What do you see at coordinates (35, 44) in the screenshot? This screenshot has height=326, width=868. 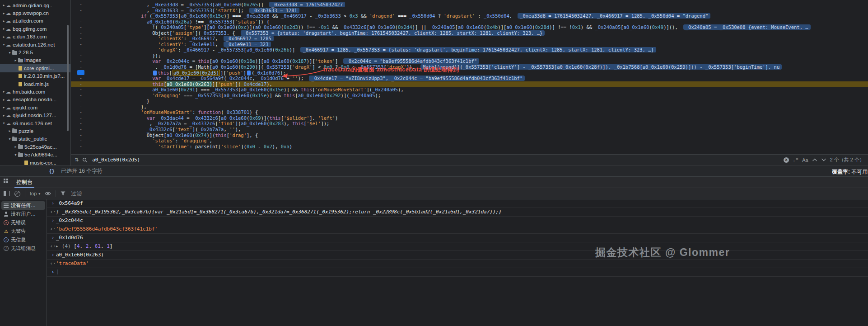 I see `tree-item-domain: ▾☁cstaticdun.126.net` at bounding box center [35, 44].